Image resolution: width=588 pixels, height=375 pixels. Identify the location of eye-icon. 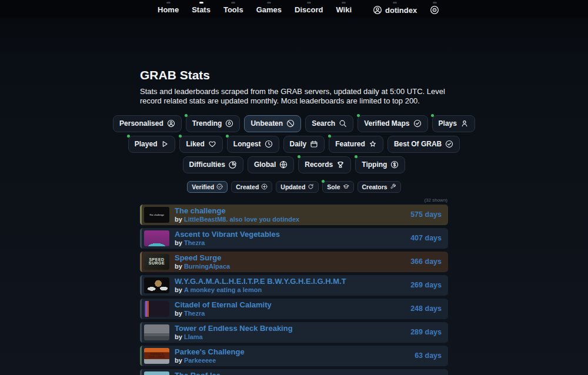
(435, 10).